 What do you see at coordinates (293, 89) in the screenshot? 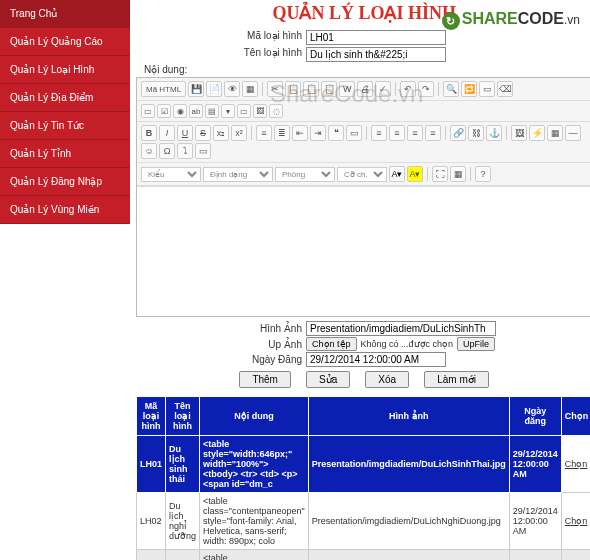
I see `copy-icon: 📋` at bounding box center [293, 89].